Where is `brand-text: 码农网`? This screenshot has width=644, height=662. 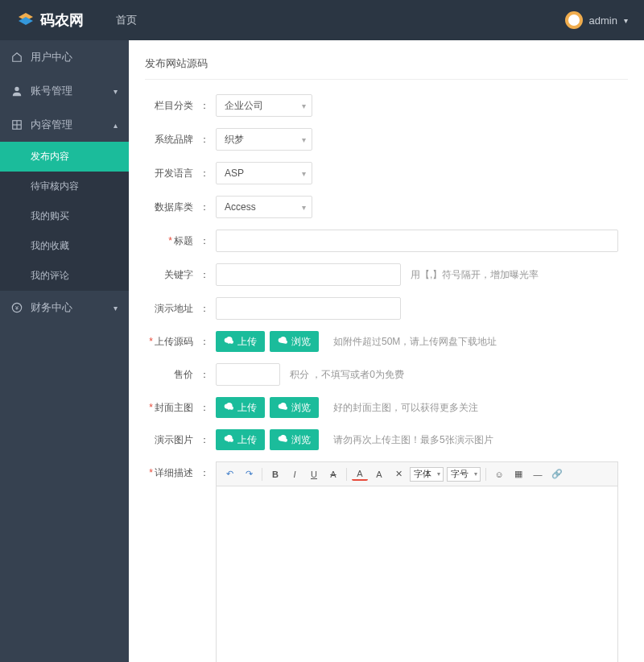 brand-text: 码农网 is located at coordinates (62, 20).